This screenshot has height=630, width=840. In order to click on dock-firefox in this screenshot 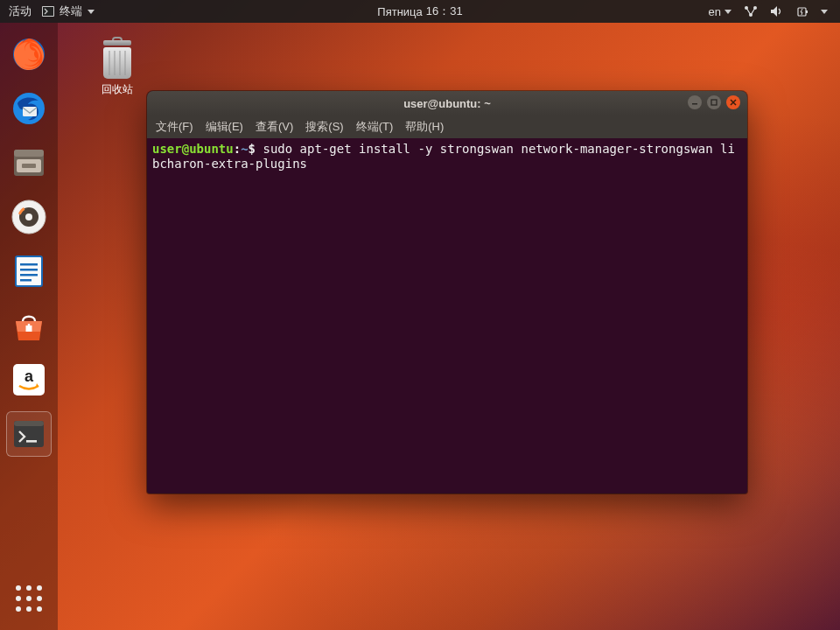, I will do `click(29, 54)`.